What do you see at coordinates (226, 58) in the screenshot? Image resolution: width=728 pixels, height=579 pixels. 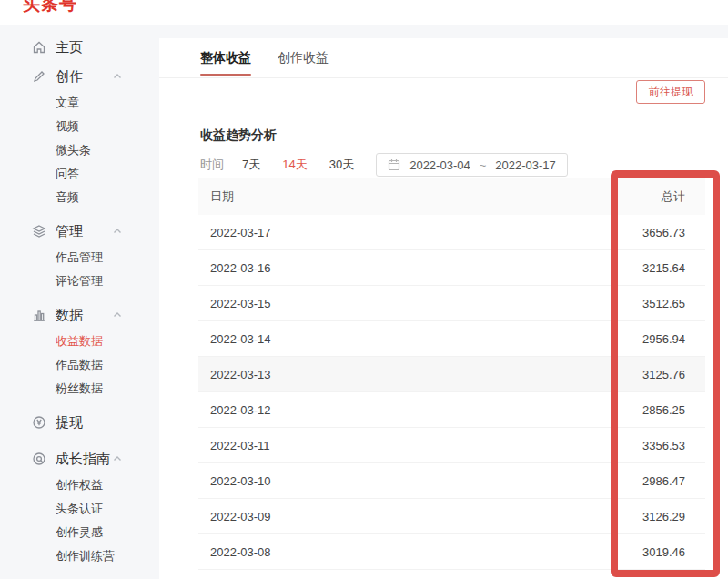 I see `tab-overall-earnings: 整体收益` at bounding box center [226, 58].